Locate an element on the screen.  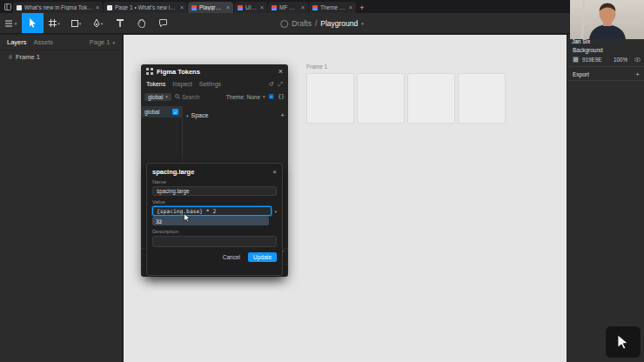
search-icon is located at coordinates (178, 97).